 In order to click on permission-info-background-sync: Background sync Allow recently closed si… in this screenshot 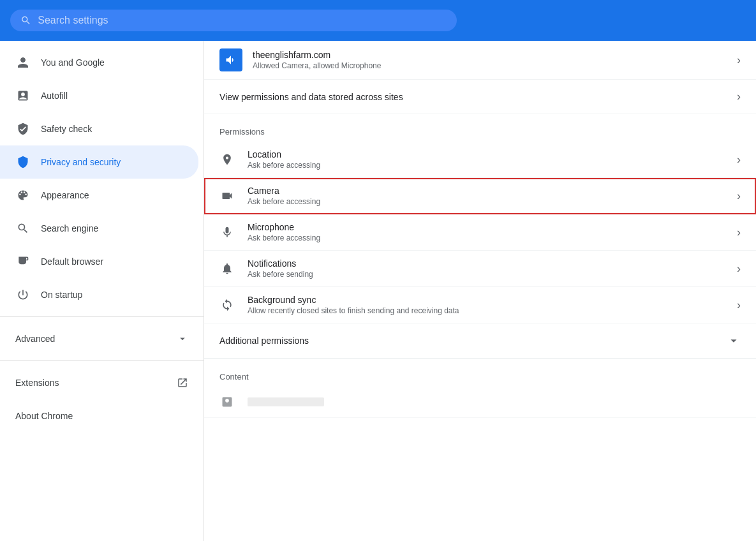, I will do `click(486, 305)`.